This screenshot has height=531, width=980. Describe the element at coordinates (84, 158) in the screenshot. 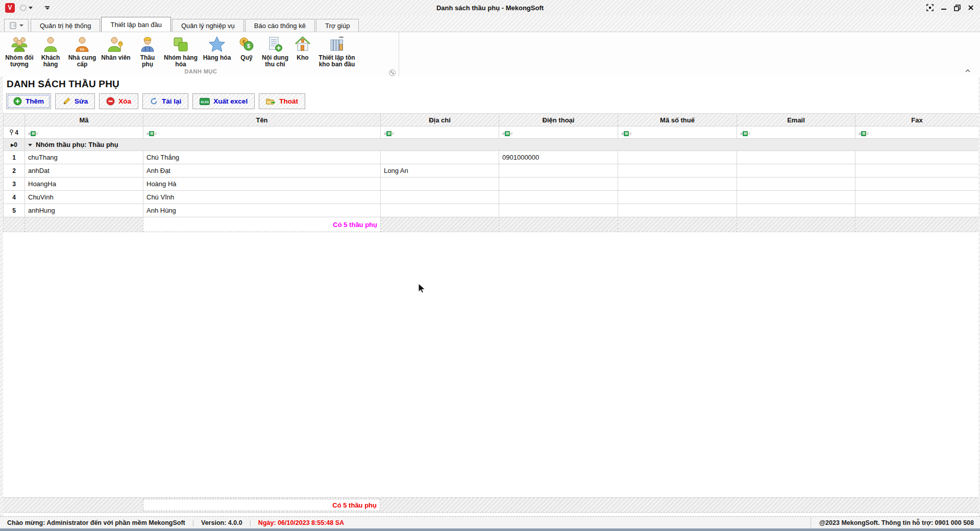

I see `cell-ma: chuThang` at that location.